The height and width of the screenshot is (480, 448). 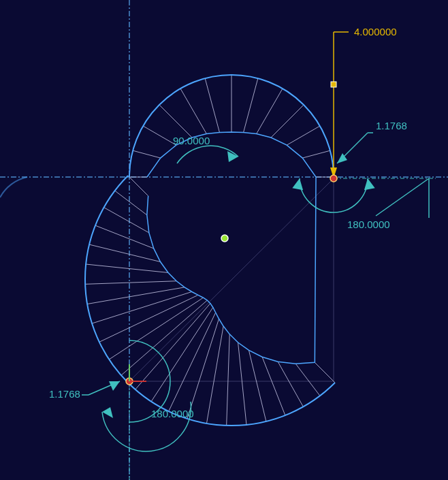 I want to click on midpoint, so click(x=225, y=238).